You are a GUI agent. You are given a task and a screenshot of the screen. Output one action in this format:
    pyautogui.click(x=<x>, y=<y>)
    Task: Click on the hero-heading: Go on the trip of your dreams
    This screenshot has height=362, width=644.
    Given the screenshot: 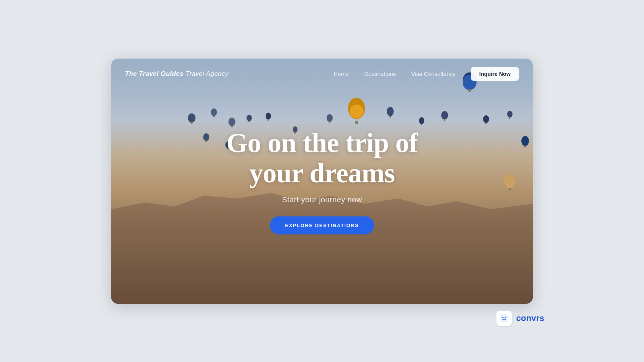 What is the action you would take?
    pyautogui.click(x=322, y=158)
    